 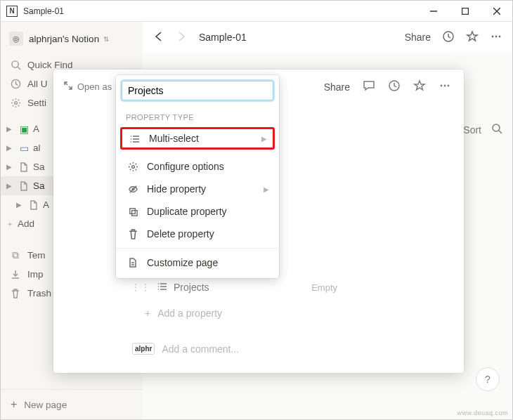 I want to click on comment-placeholder: Add a comment..., so click(x=200, y=349).